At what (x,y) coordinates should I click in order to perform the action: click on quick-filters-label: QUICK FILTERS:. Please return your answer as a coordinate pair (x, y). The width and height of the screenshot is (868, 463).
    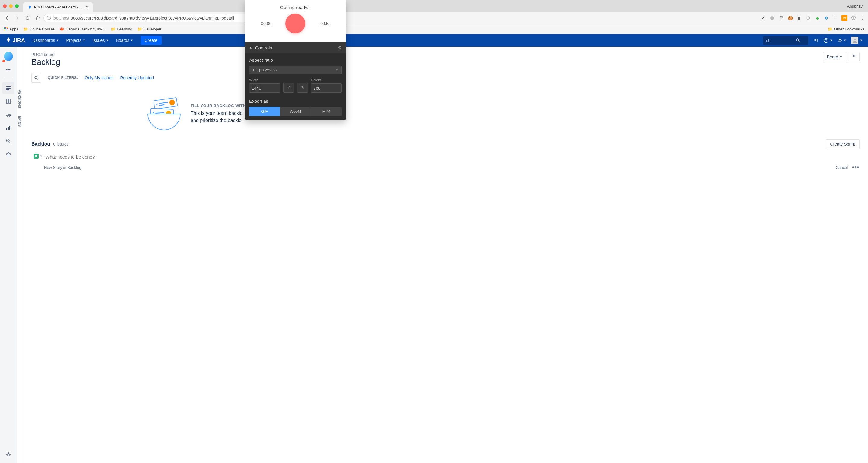
    Looking at the image, I should click on (63, 78).